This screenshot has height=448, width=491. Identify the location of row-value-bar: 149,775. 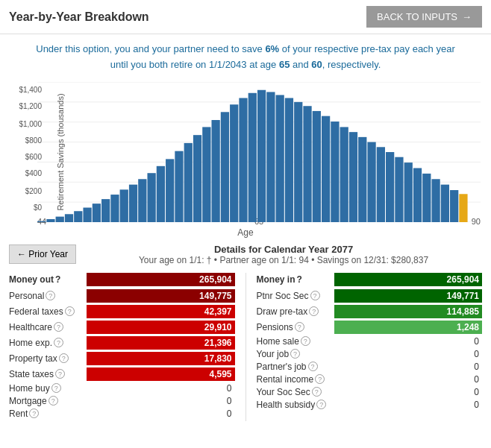
(161, 296).